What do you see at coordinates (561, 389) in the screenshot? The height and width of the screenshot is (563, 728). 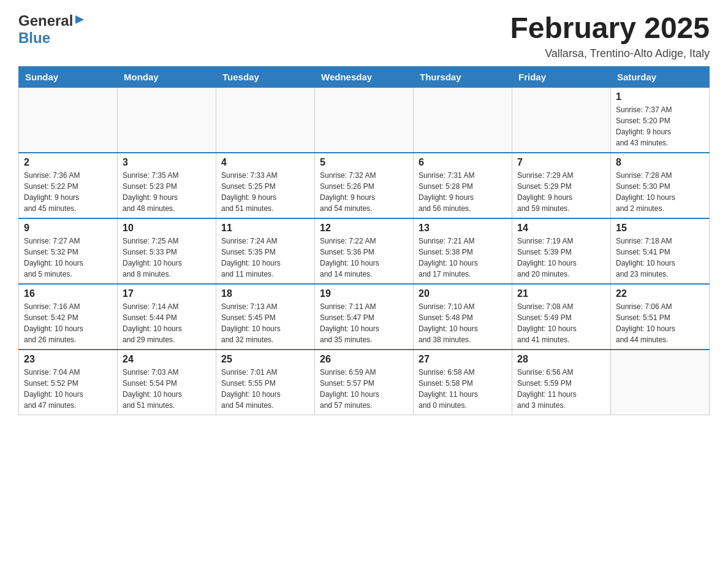 I see `day-info: Sunrise: 6:56 AMSunset: 5:59 PMDaylight:…` at bounding box center [561, 389].